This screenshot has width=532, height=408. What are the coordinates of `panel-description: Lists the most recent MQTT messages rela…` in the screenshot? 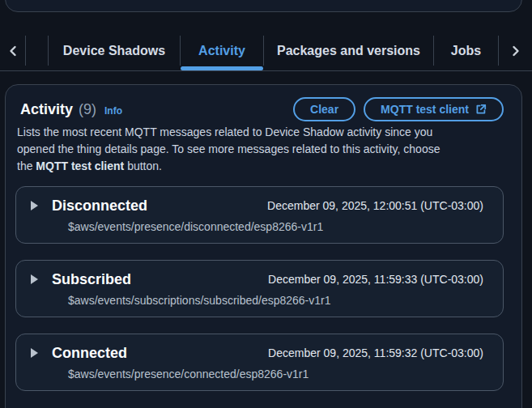 It's located at (261, 149).